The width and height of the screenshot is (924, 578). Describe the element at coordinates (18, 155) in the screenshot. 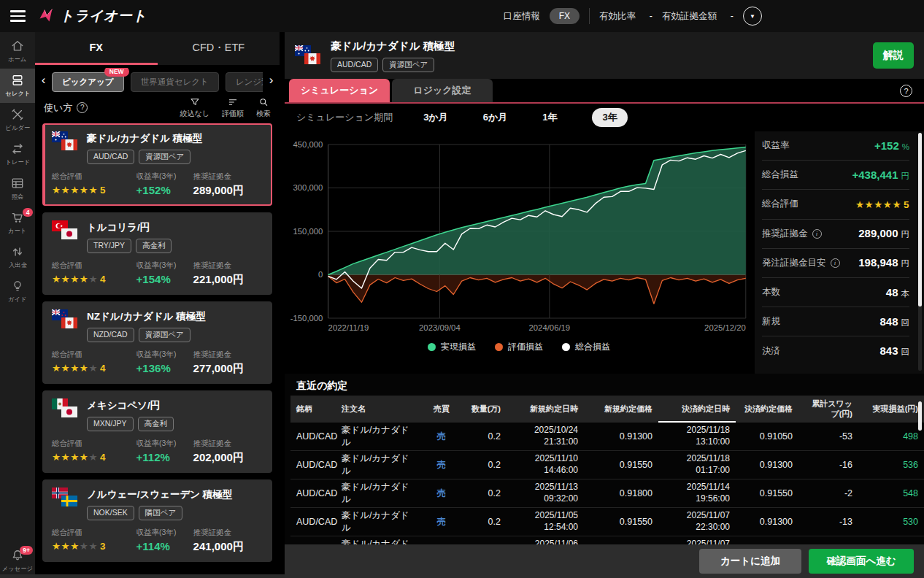

I see `sidebar-item-trade: トレード` at that location.